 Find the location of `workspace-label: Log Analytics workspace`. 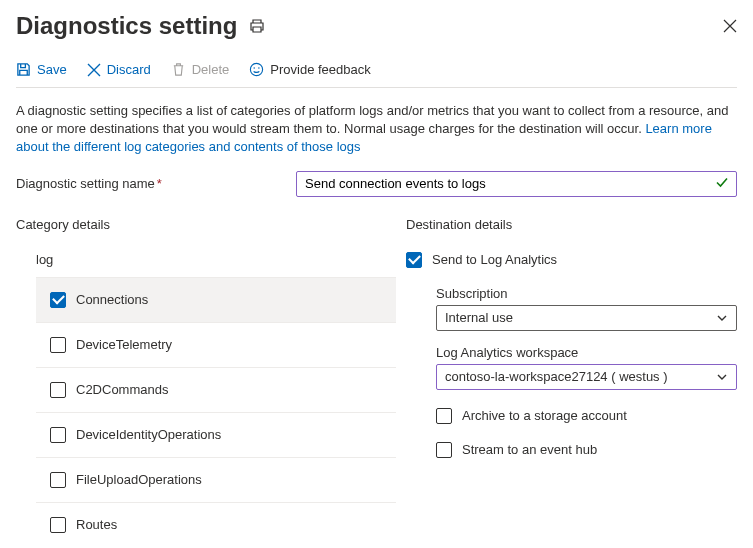

workspace-label: Log Analytics workspace is located at coordinates (586, 352).